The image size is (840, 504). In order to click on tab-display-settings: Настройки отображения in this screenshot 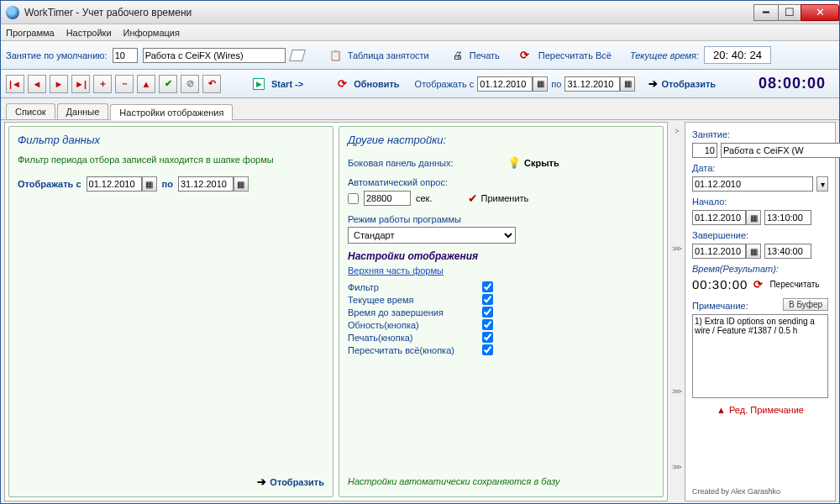, I will do `click(171, 113)`.